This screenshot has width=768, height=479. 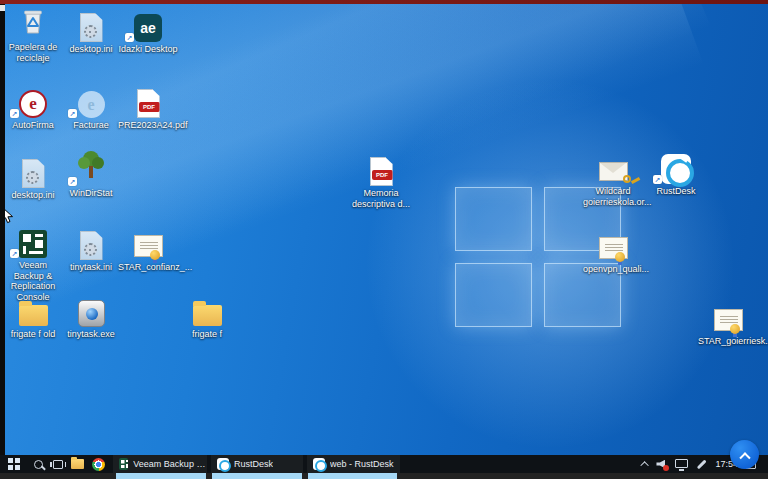 What do you see at coordinates (613, 178) in the screenshot?
I see `desktop-icon-wildcard-cert: Wildcard goierrieskola.or...` at bounding box center [613, 178].